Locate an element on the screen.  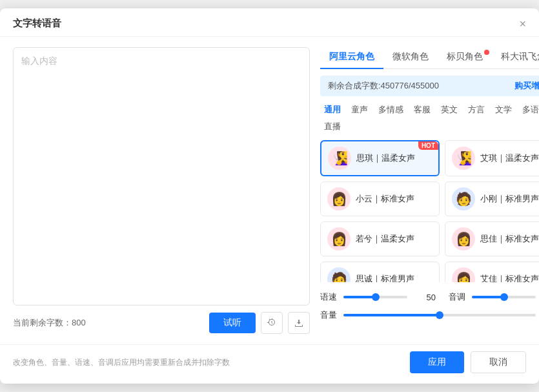
cat-emotion: 多情感 is located at coordinates (391, 110).